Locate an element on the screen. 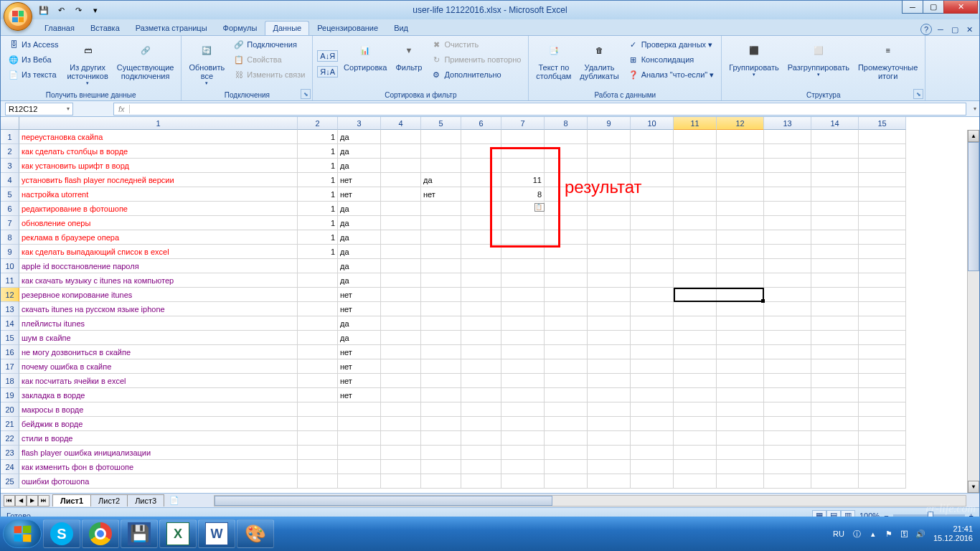 The image size is (980, 551). from-other-button: 🗃Из других источников▾ is located at coordinates (88, 63).